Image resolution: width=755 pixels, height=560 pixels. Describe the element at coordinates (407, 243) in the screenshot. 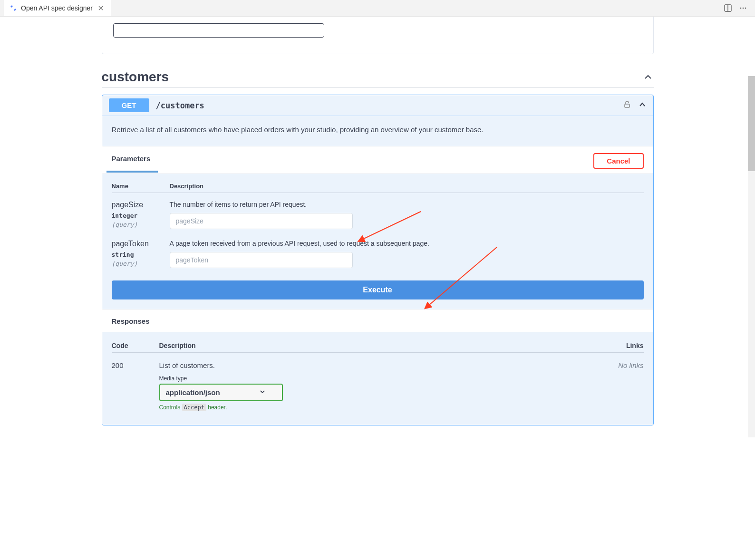

I see `param-description: A page token received from a previous AP…` at that location.